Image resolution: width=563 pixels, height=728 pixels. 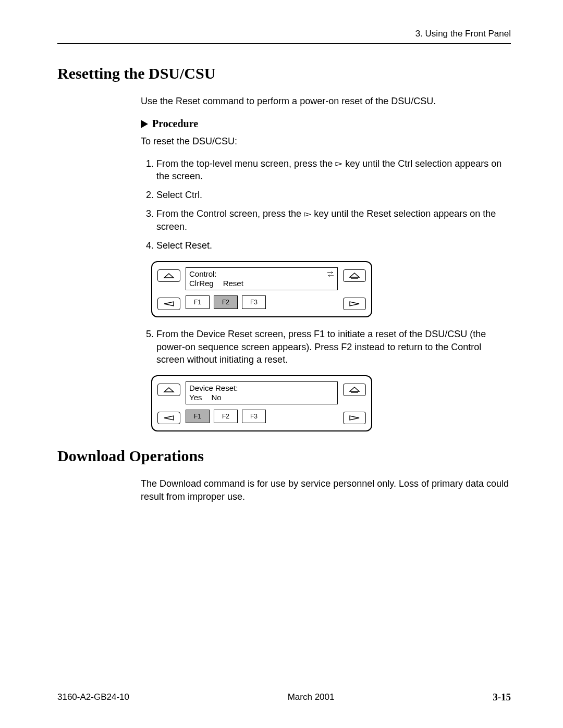 I want to click on scroll-arrows-icon, so click(x=331, y=275).